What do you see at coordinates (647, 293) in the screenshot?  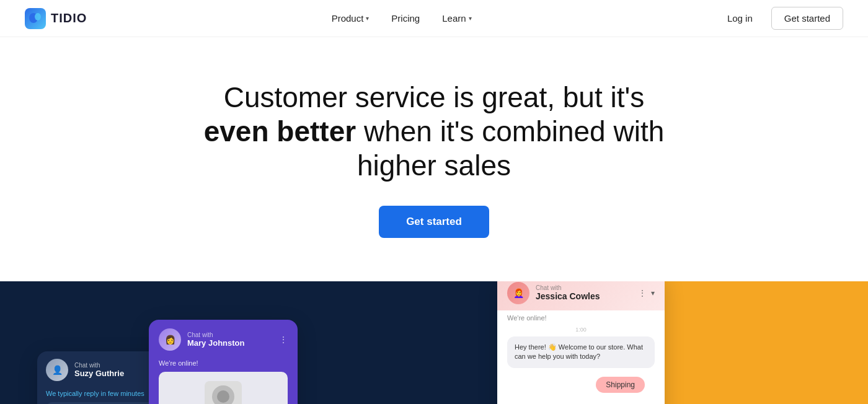 I see `header-actions-jessica: ⋮ ▾` at bounding box center [647, 293].